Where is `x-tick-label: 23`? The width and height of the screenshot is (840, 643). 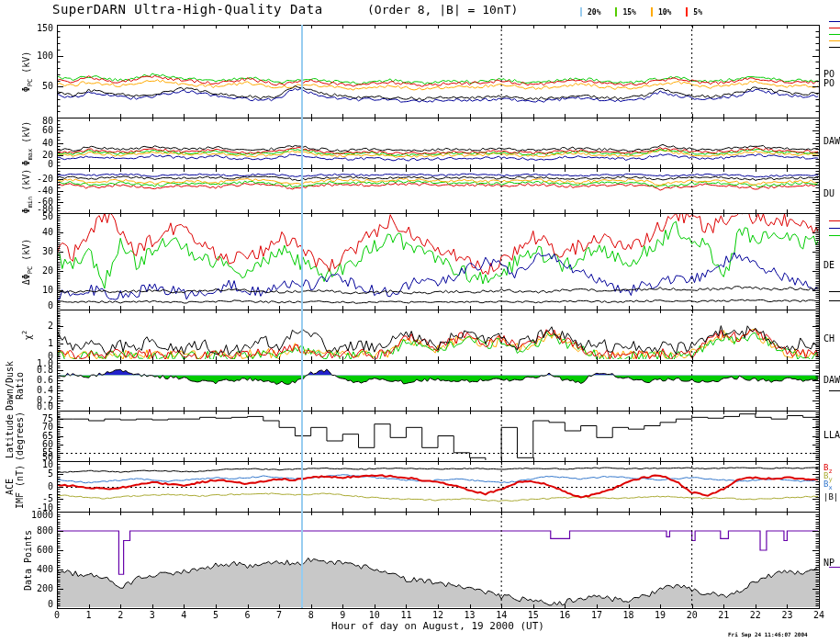 x-tick-label: 23 is located at coordinates (787, 615).